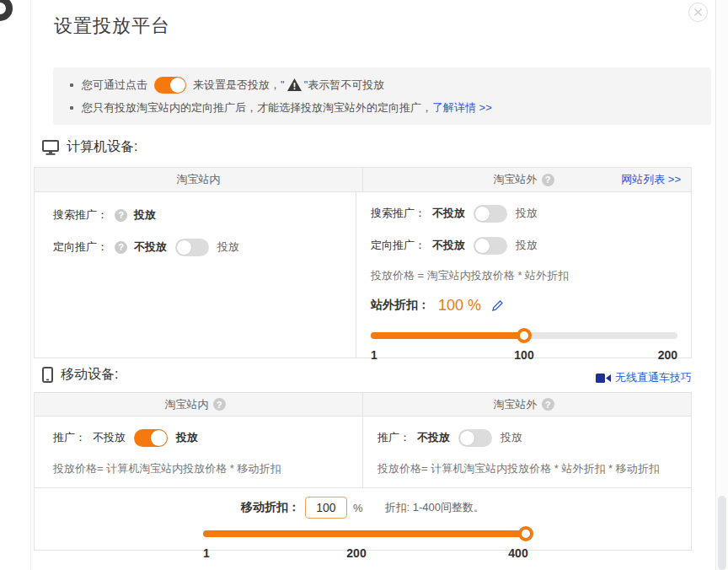  What do you see at coordinates (527, 180) in the screenshot?
I see `column-header-offsite: 淘宝站外 ? 网站列表 >>` at bounding box center [527, 180].